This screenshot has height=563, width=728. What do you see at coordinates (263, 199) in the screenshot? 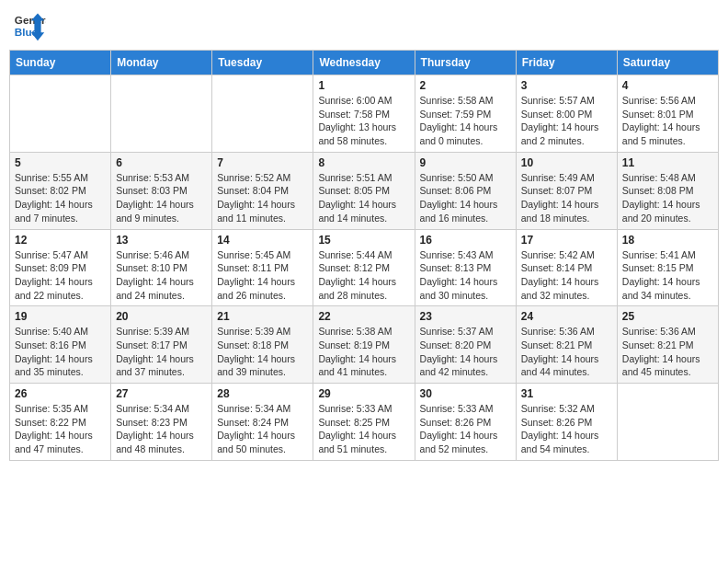
I see `day-info: Sunrise: 5:52 AMSunset: 8:04 PMDaylight:…` at bounding box center [263, 199].